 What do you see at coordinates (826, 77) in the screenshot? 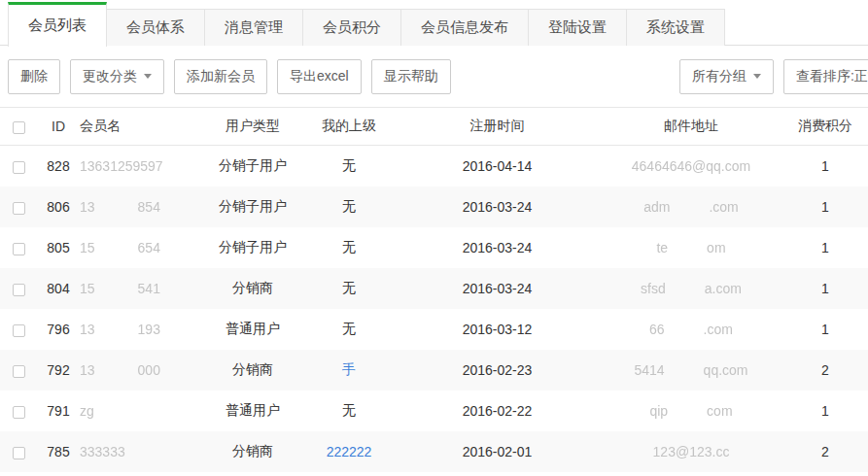
I see `sort-order-dropdown: 查看排序:正常排序` at bounding box center [826, 77].